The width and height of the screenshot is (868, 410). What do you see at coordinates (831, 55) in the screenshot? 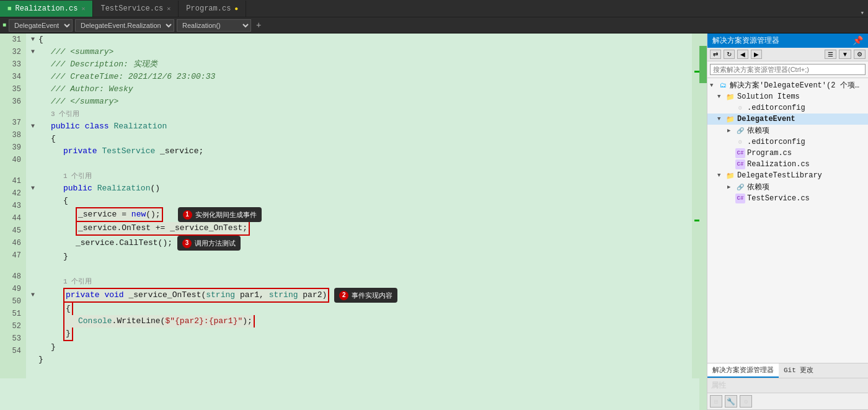
I see `new-solution-btn: ☰` at bounding box center [831, 55].